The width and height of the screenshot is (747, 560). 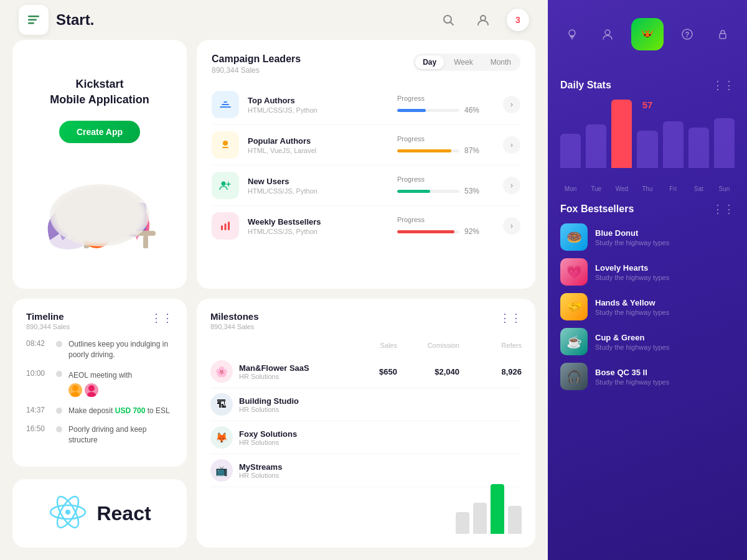 What do you see at coordinates (268, 442) in the screenshot?
I see `ms-type-foxy: HR Solutions` at bounding box center [268, 442].